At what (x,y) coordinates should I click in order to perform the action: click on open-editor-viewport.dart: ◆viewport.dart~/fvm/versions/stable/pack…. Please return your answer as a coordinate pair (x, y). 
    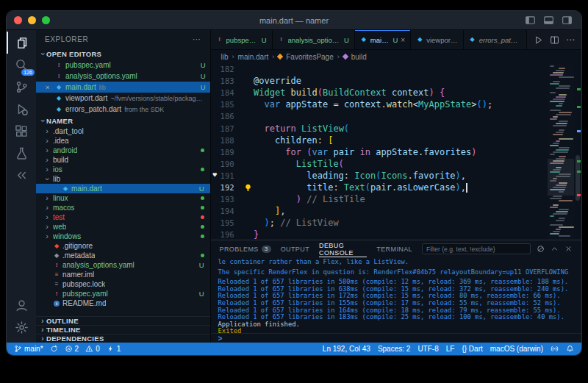
    Looking at the image, I should click on (123, 99).